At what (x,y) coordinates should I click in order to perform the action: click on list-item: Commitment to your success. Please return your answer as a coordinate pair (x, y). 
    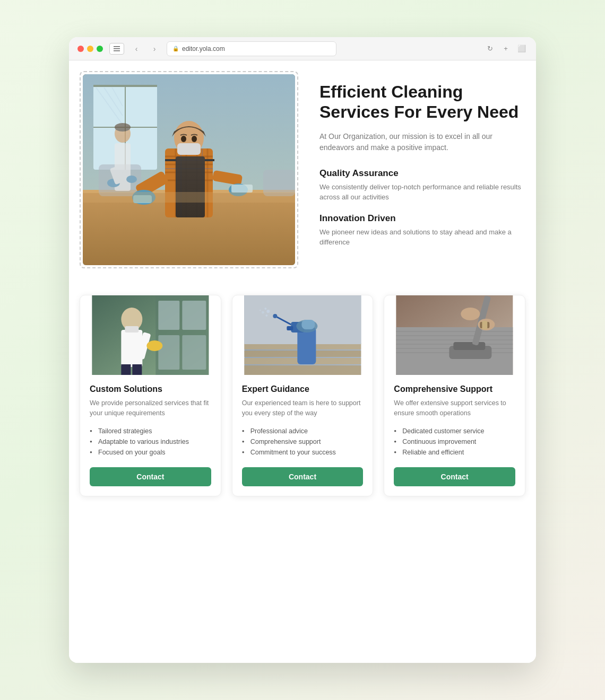
    Looking at the image, I should click on (302, 452).